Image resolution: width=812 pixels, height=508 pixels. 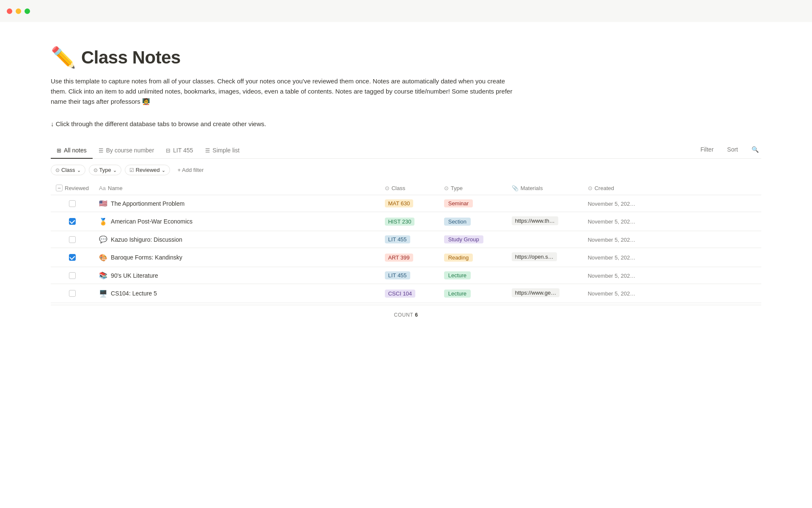 What do you see at coordinates (590, 188) in the screenshot?
I see `col-created-icon: ⊙` at bounding box center [590, 188].